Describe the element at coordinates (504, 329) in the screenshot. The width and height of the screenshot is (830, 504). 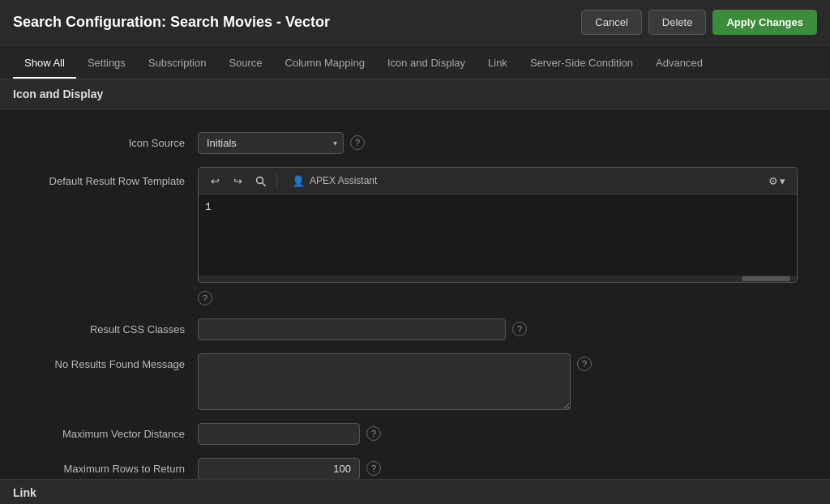
I see `css-classes-controls: ?` at that location.